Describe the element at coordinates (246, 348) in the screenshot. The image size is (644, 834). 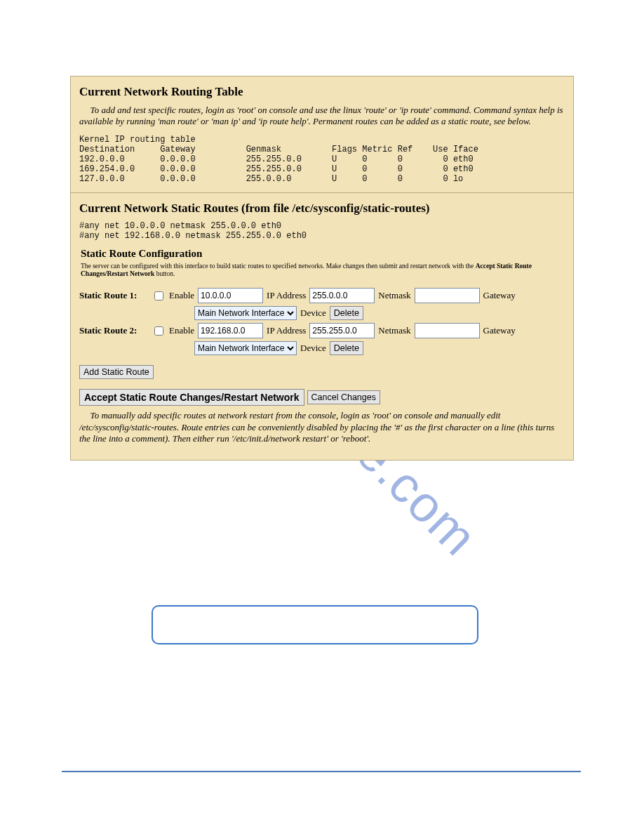
I see `route2-device-select: Main Network Interface` at that location.